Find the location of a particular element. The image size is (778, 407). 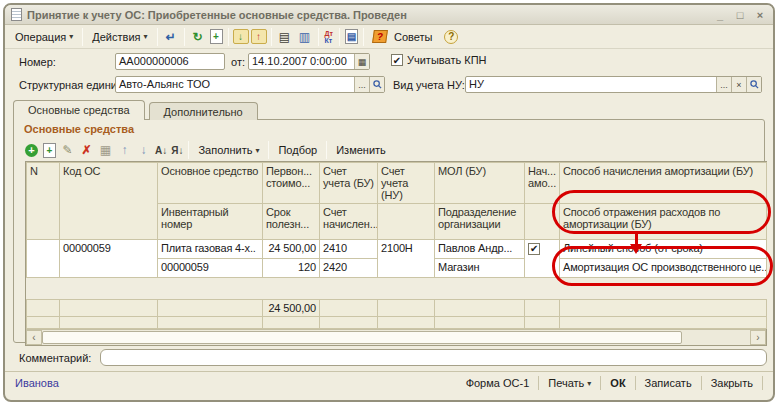

cell-asset: Плита газовая 4-х.. is located at coordinates (210, 250).